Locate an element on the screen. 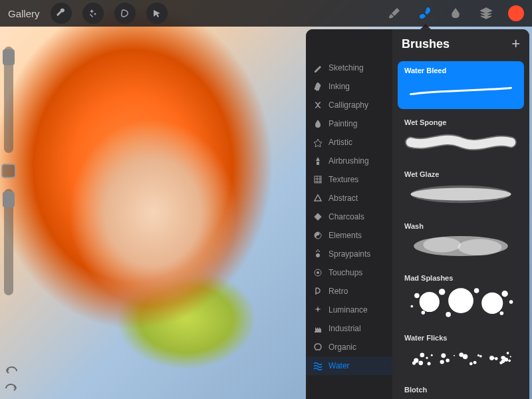 The height and width of the screenshot is (399, 532). category-item: Textures is located at coordinates (349, 180).